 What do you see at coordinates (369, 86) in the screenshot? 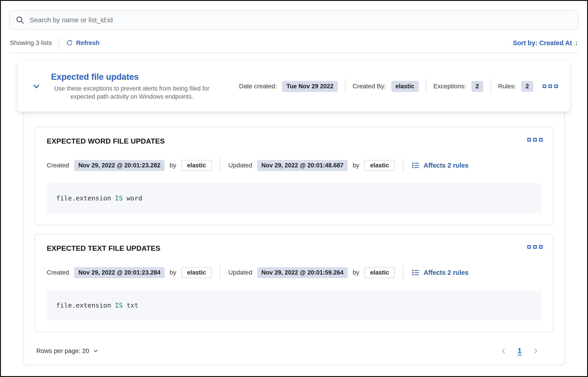
I see `created-by-label: Created By:` at bounding box center [369, 86].